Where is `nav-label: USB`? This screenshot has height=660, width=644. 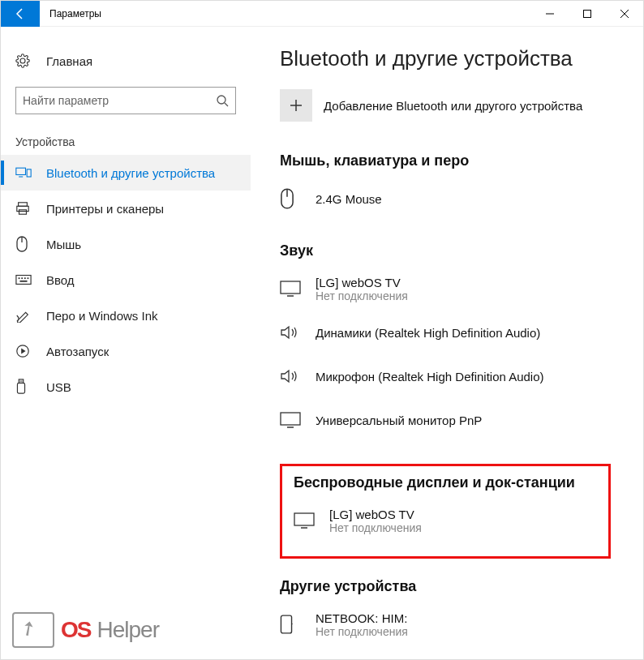
nav-label: USB is located at coordinates (58, 388).